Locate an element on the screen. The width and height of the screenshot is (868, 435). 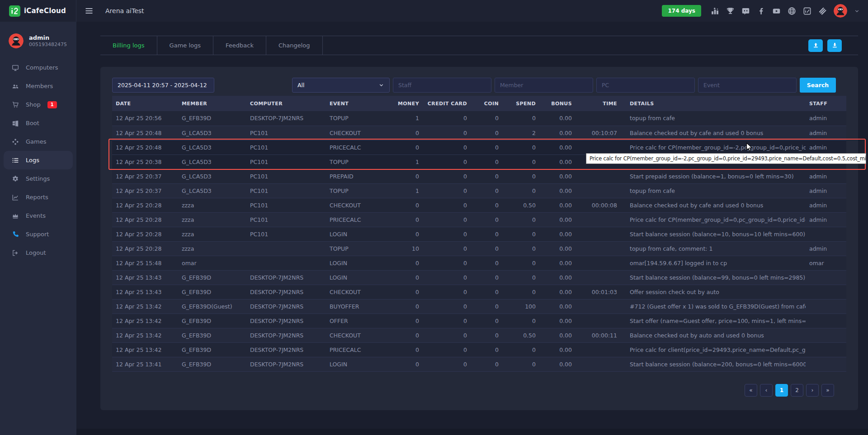
sidebar-item-boot: Boot is located at coordinates (38, 123).